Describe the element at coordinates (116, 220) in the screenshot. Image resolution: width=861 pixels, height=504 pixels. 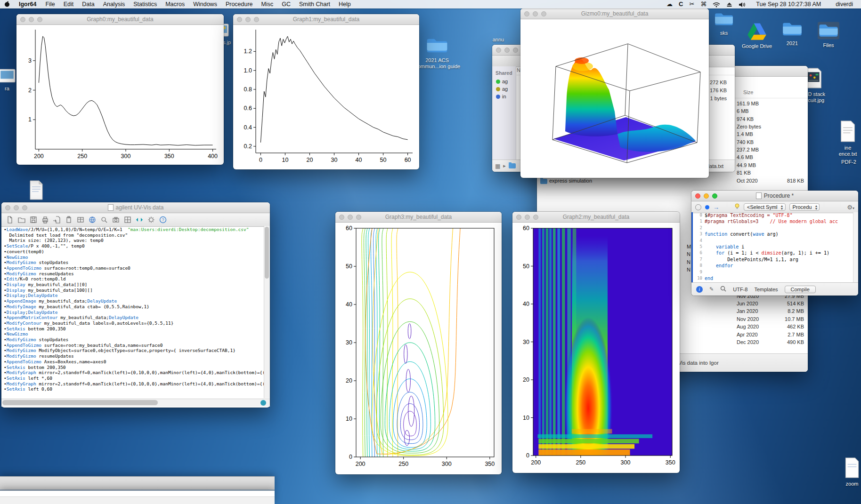
I see `snapshot-icon` at that location.